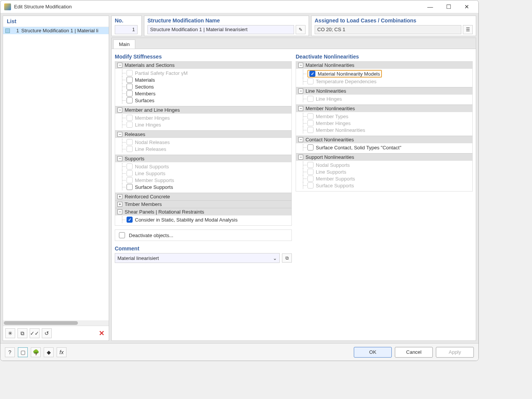 The image size is (532, 399). I want to click on deactivate-item: Member Nonlinearities, so click(384, 130).